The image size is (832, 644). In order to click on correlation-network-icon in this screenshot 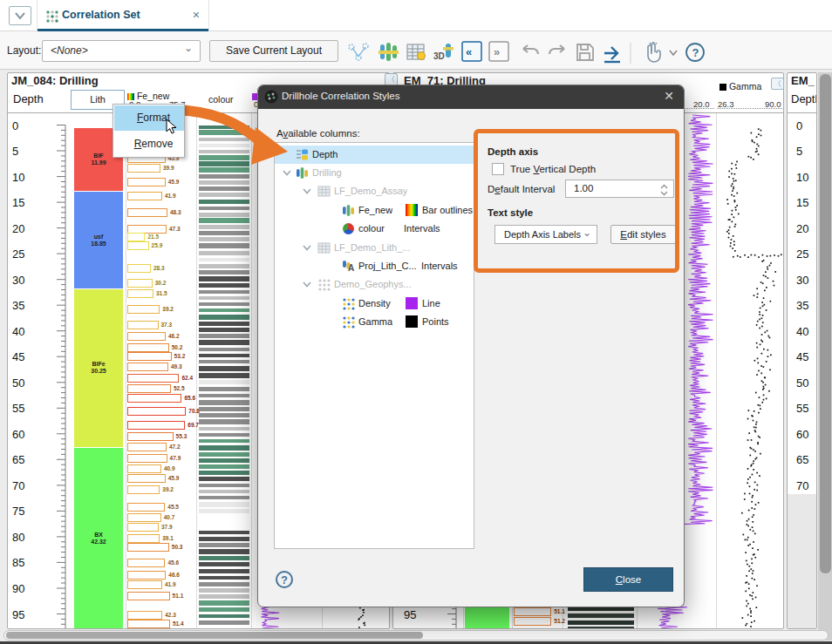, I will do `click(359, 52)`.